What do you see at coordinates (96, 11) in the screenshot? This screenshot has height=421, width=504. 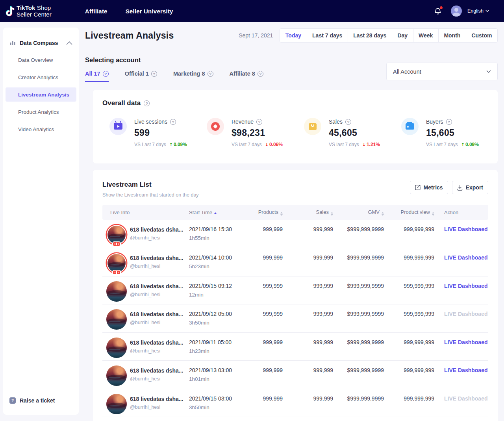 I see `nav-affiliate: Affiliate` at bounding box center [96, 11].